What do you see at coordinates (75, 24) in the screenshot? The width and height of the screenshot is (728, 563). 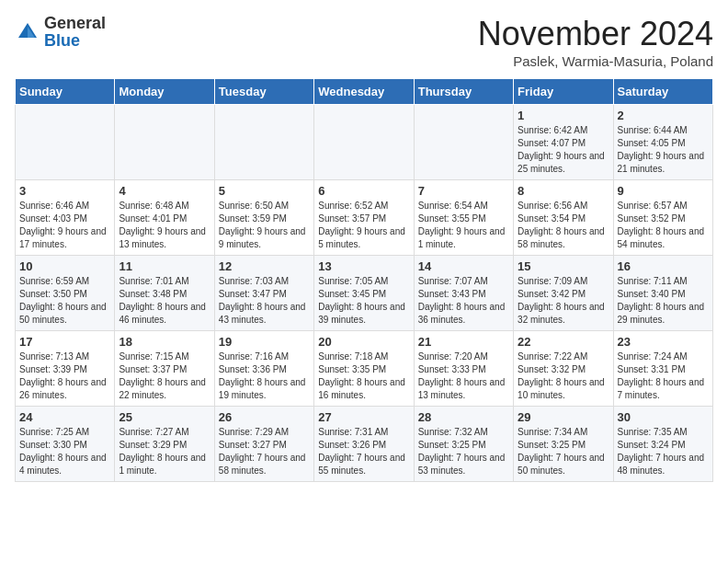 I see `logo-general: General` at bounding box center [75, 24].